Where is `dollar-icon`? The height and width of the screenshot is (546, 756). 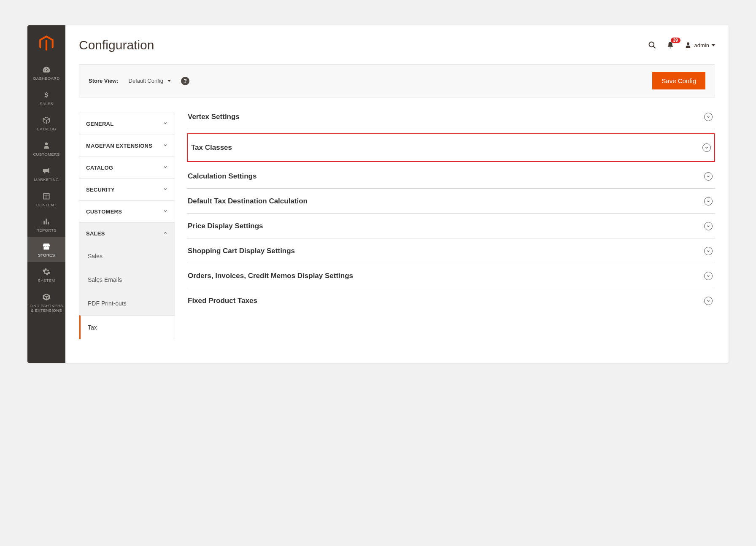
dollar-icon is located at coordinates (46, 95).